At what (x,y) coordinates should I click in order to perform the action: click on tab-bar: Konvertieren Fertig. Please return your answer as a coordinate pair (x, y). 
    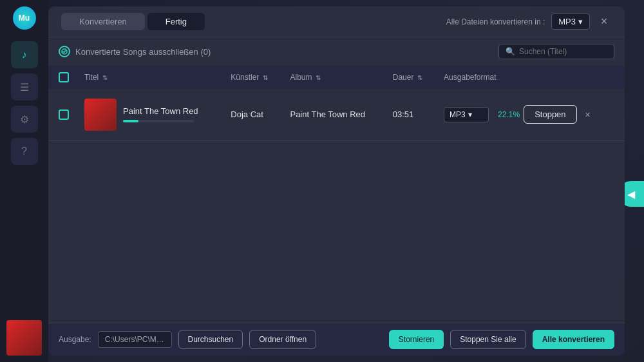
    Looking at the image, I should click on (133, 22).